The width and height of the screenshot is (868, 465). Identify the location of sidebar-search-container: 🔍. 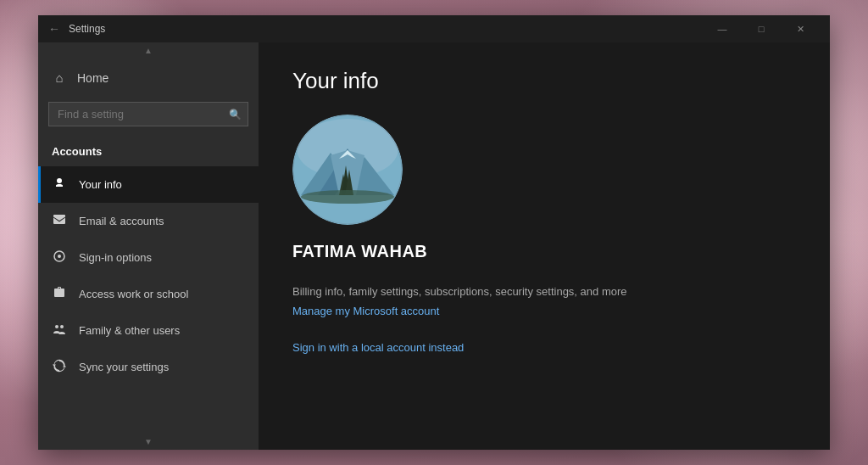
(148, 114).